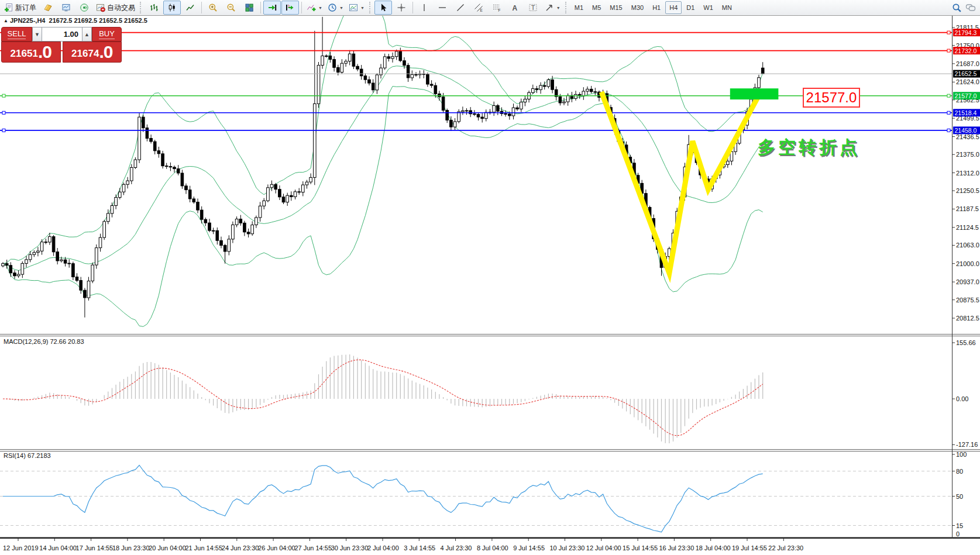  What do you see at coordinates (961, 454) in the screenshot?
I see `svg-text: 100` at bounding box center [961, 454].